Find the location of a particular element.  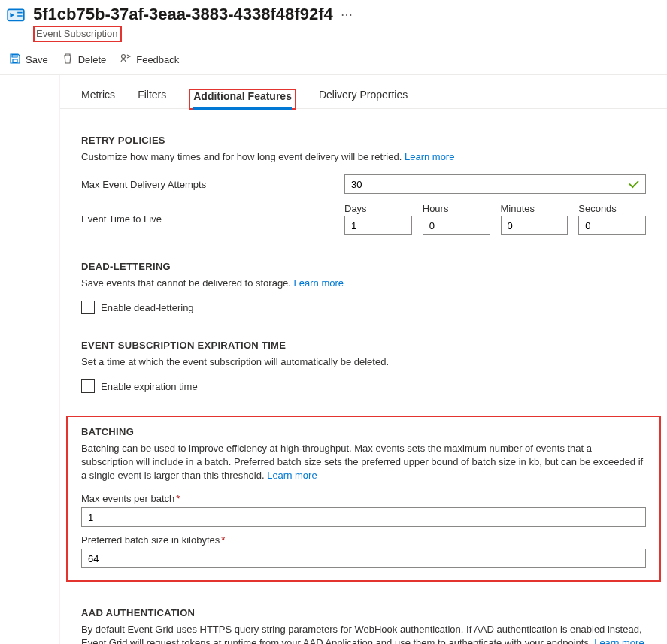

feedback-icon is located at coordinates (126, 60).